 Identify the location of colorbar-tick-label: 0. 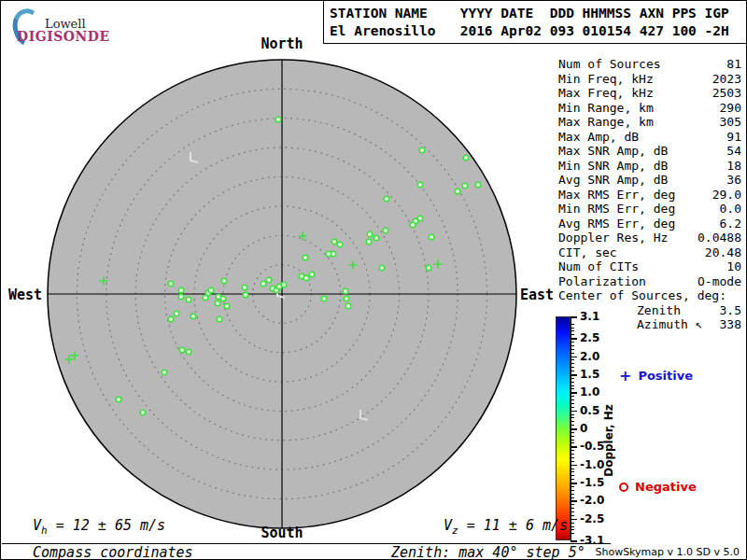
(584, 428).